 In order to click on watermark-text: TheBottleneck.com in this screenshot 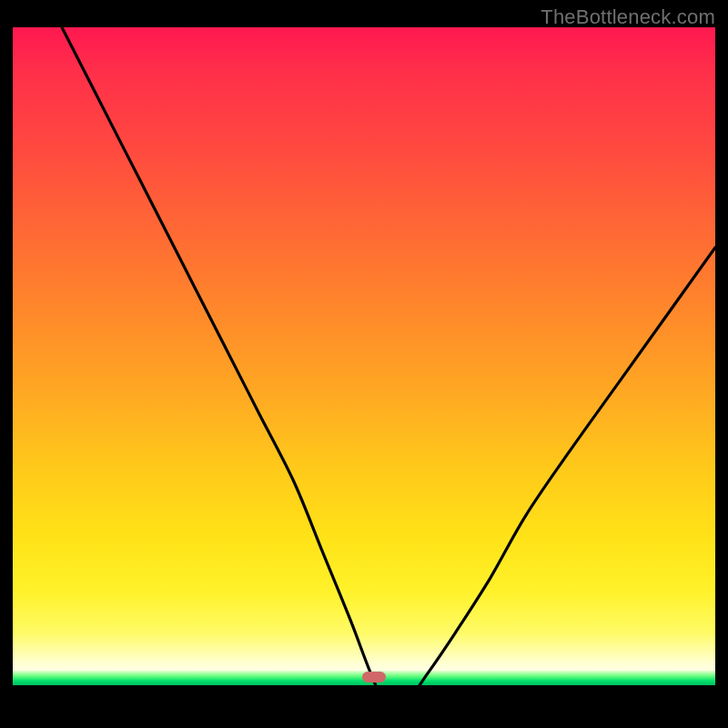, I will do `click(628, 17)`.